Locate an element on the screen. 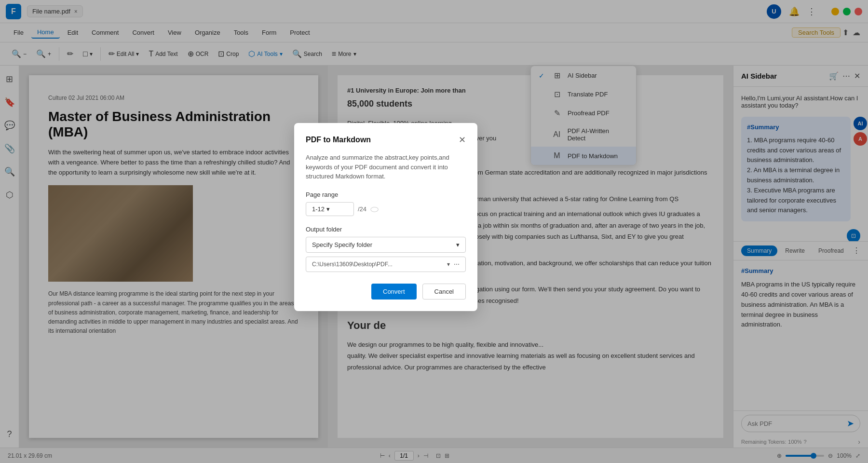  specify-folder-label: Specify Specify folder is located at coordinates (342, 245).